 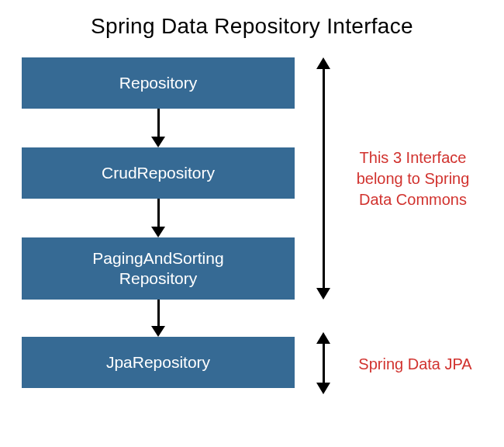 What do you see at coordinates (158, 269) in the screenshot?
I see `box-paging-sorting-repository: PagingAndSorting Repository` at bounding box center [158, 269].